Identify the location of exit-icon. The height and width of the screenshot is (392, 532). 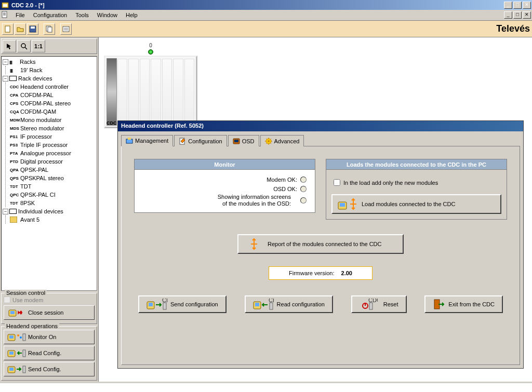
(439, 304).